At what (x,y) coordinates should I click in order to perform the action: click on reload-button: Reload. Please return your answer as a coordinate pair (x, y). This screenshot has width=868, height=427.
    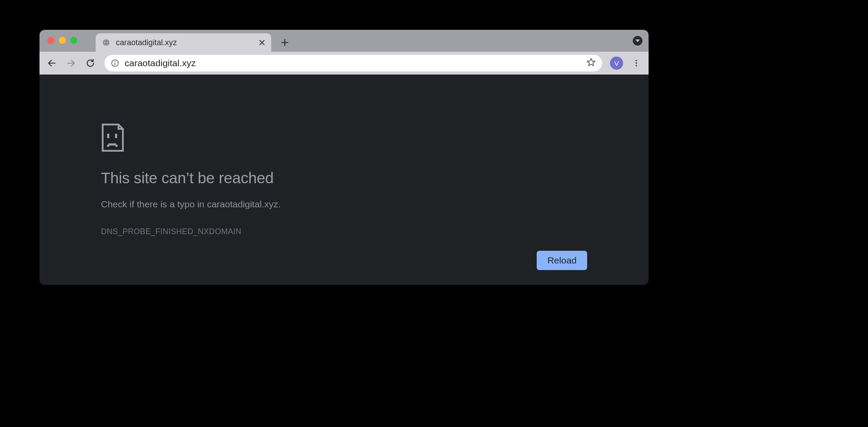
    Looking at the image, I should click on (562, 260).